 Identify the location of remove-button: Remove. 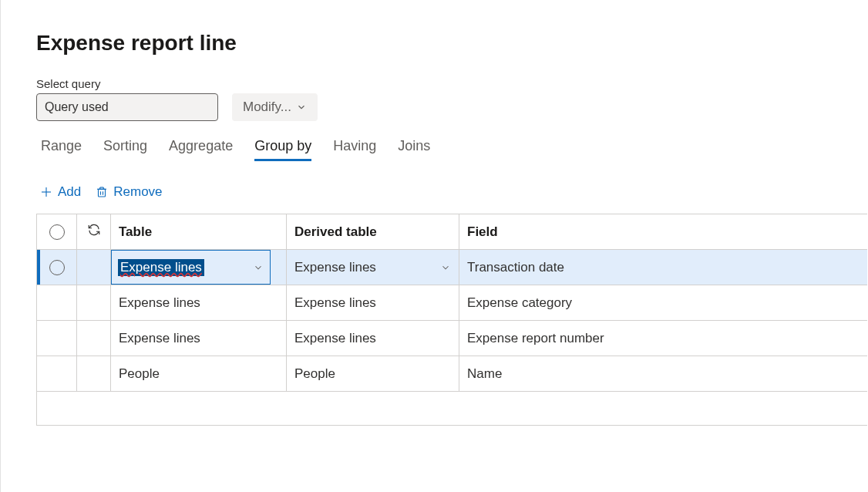
(128, 192).